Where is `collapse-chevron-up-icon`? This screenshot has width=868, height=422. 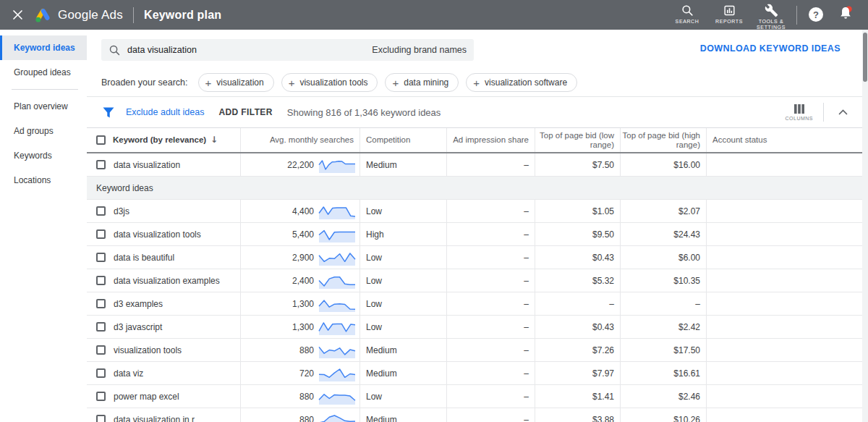
collapse-chevron-up-icon is located at coordinates (843, 112).